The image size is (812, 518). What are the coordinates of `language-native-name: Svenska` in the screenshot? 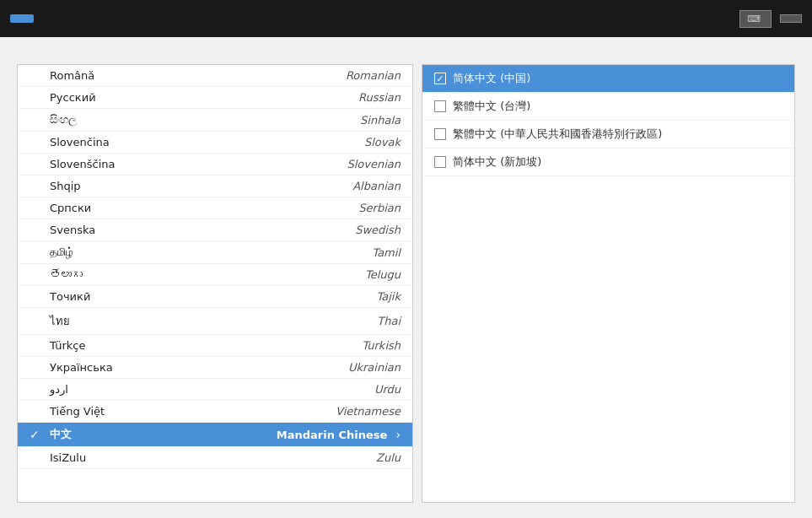 It's located at (73, 229).